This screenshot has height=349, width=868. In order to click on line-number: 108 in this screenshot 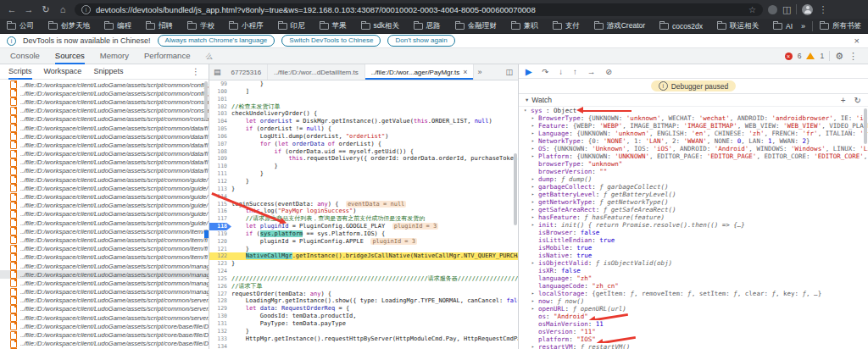, I will do `click(220, 152)`.